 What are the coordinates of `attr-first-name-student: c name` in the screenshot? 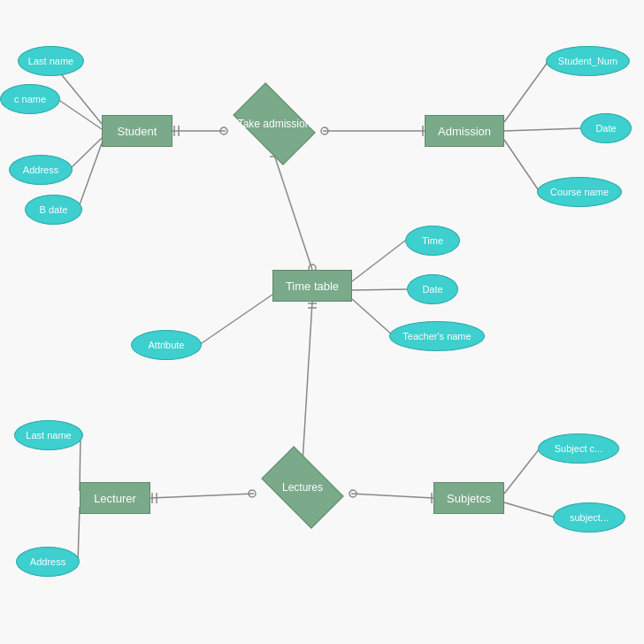 It's located at (30, 99).